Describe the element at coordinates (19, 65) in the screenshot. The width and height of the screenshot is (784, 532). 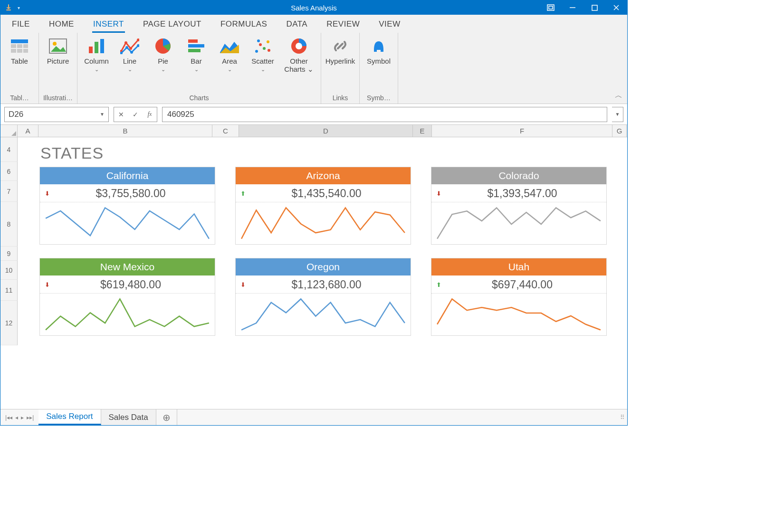
I see `ribbon-table-button: Table` at that location.